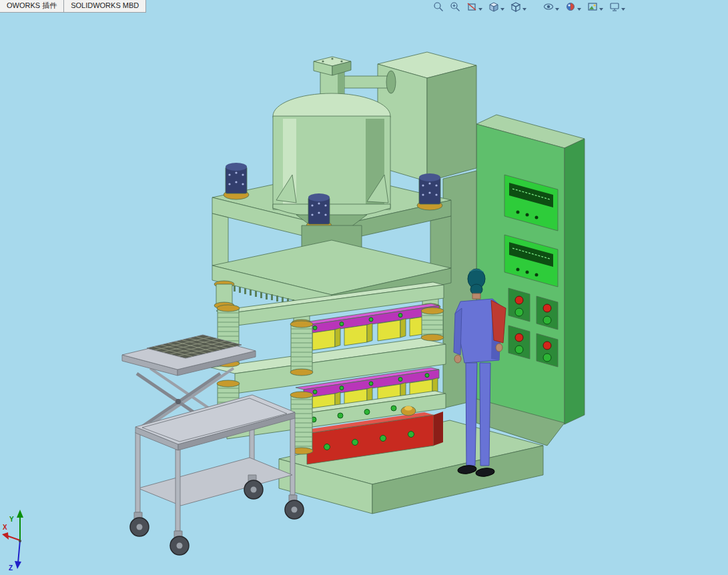 Image resolution: width=728 pixels, height=575 pixels. I want to click on scene-icon, so click(593, 7).